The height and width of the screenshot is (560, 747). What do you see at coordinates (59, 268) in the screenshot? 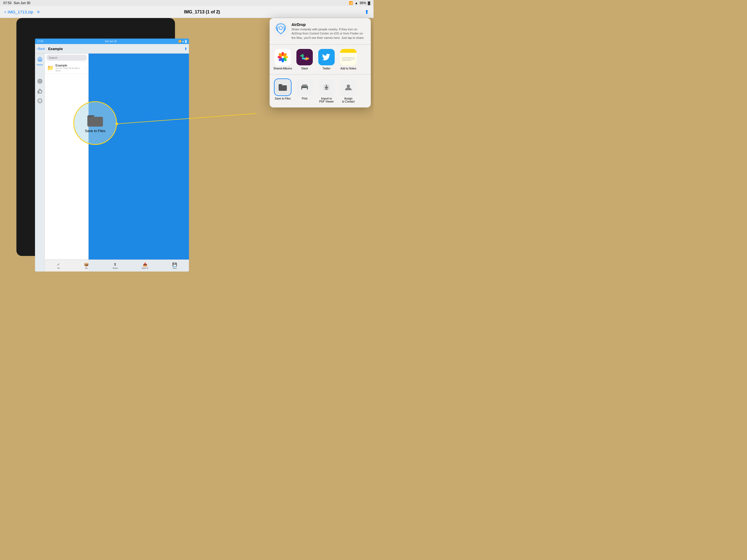
I see `toolbar-all-label: All` at bounding box center [59, 268].